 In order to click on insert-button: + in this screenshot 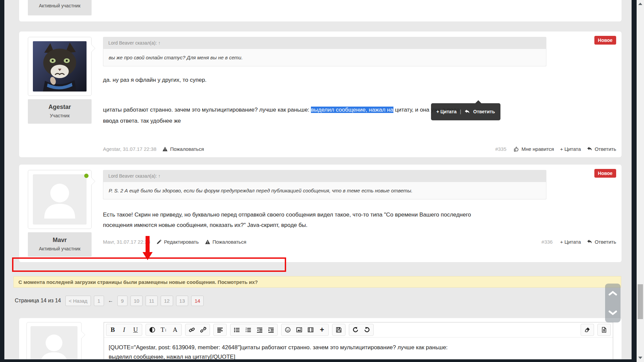, I will do `click(322, 330)`.